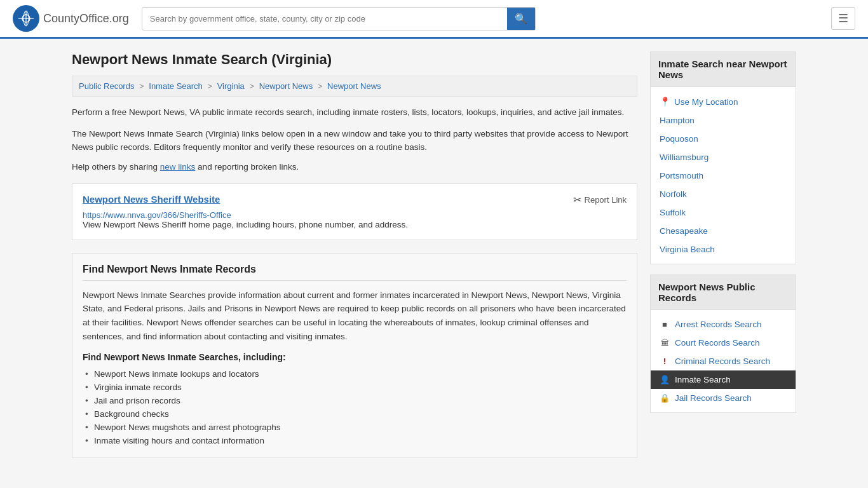 The image size is (868, 488). What do you see at coordinates (723, 255) in the screenshot?
I see `sidebar: Inmate Search near Newport News 📍 Use My…` at bounding box center [723, 255].